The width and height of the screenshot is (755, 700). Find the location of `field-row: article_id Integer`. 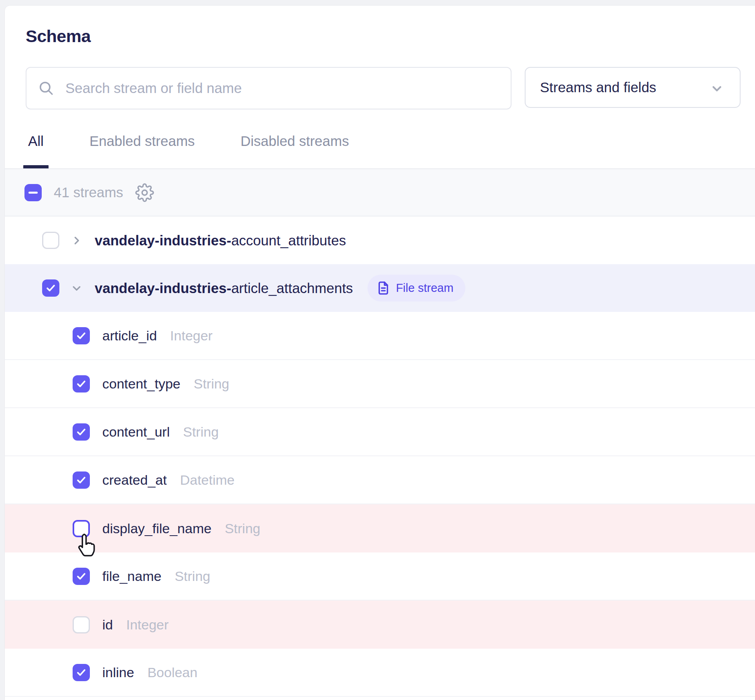

field-row: article_id Integer is located at coordinates (380, 336).